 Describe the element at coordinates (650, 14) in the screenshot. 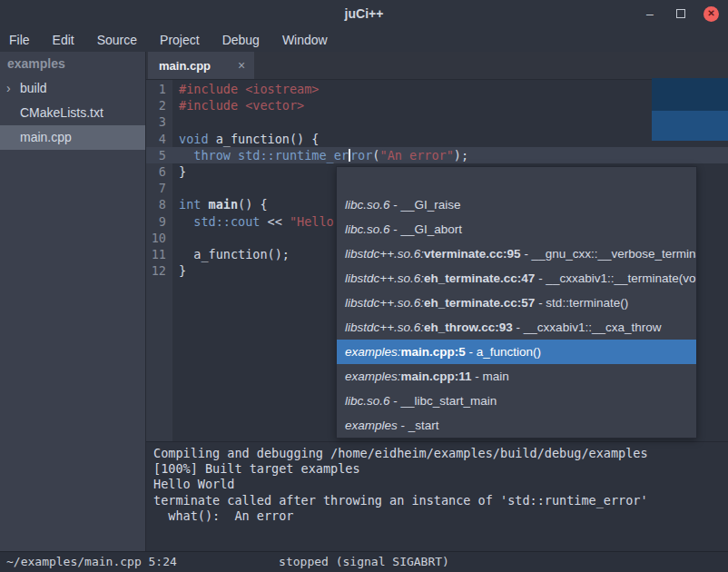

I see `minimize-button: –` at that location.